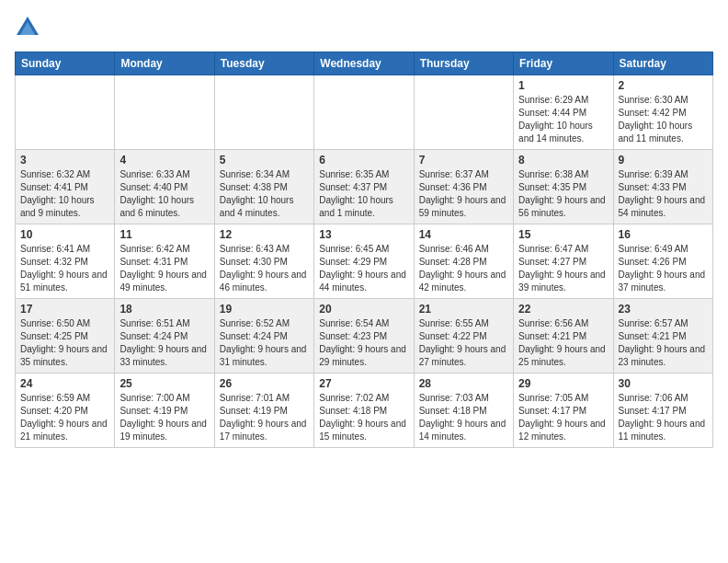 The width and height of the screenshot is (728, 563). What do you see at coordinates (265, 194) in the screenshot?
I see `day-info: Sunrise: 6:34 AM Sunset: 4:38 PM Dayligh…` at bounding box center [265, 194].